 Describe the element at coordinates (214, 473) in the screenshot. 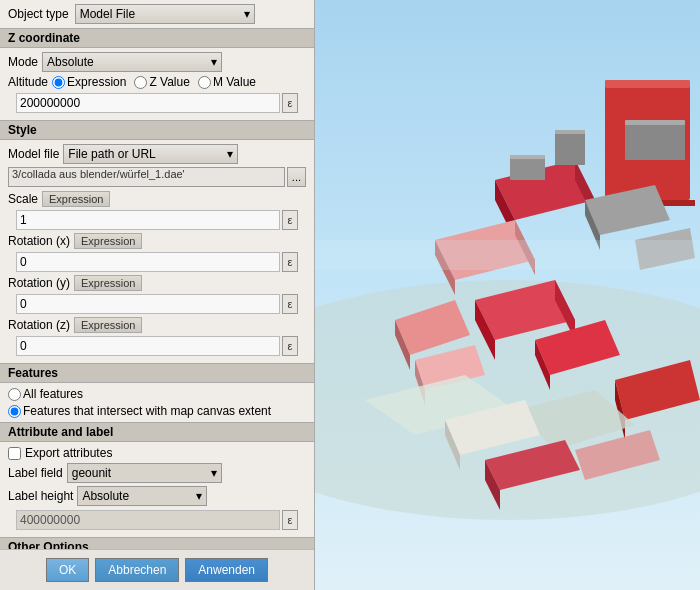

I see `label-field-arrow: ▾` at that location.